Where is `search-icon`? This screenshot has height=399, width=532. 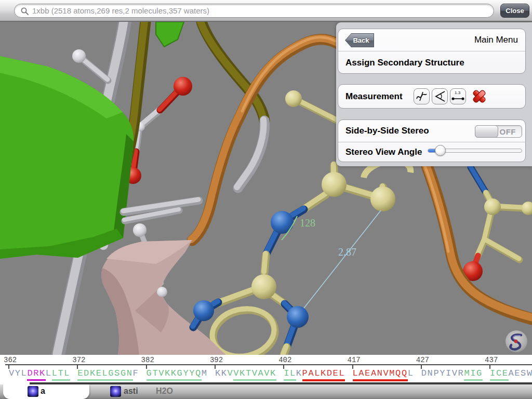
search-icon is located at coordinates (25, 11).